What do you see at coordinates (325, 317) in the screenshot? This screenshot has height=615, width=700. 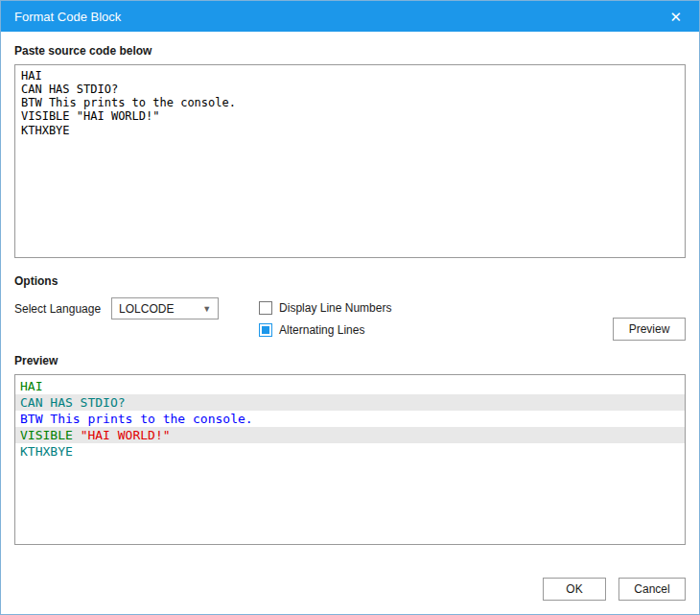 I see `checkbox-group: Display Line Numbers Alternating Lines` at bounding box center [325, 317].